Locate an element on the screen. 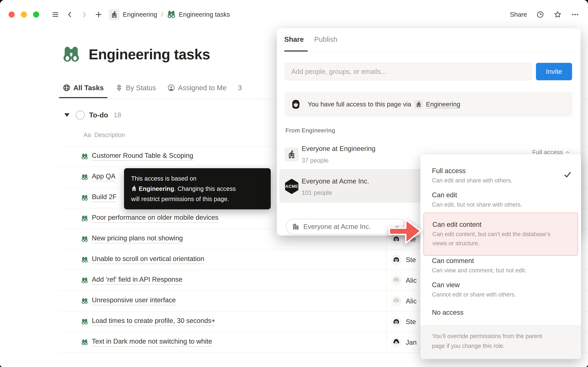  new-page-icon is located at coordinates (99, 15).